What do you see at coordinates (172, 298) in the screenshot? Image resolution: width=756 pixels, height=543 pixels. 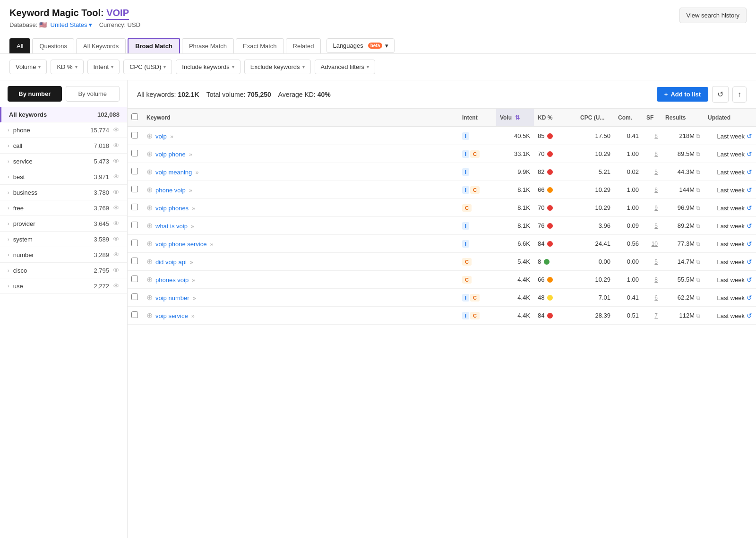 I see `keyword-link: voip number` at bounding box center [172, 298].